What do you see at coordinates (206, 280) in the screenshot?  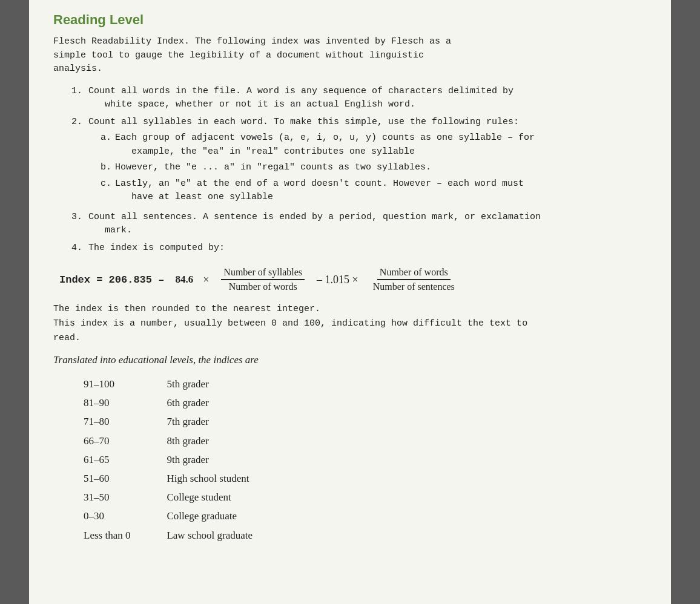 I see `formula-times1: ×` at bounding box center [206, 280].